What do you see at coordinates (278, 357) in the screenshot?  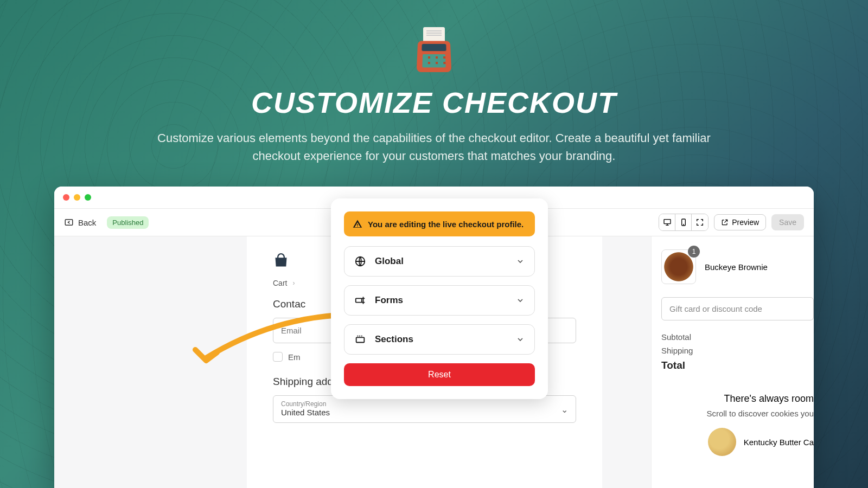 I see `email-consent-checkbox` at bounding box center [278, 357].